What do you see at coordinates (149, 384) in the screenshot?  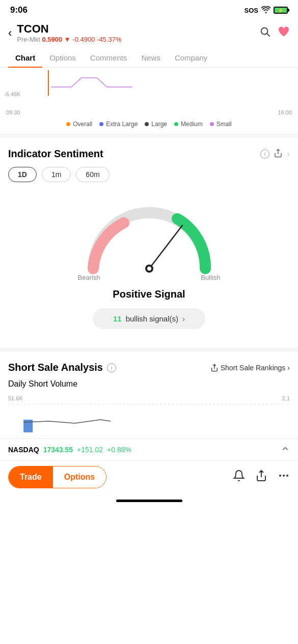 I see `daily-short-volume-label: Daily Short Volume` at bounding box center [149, 384].